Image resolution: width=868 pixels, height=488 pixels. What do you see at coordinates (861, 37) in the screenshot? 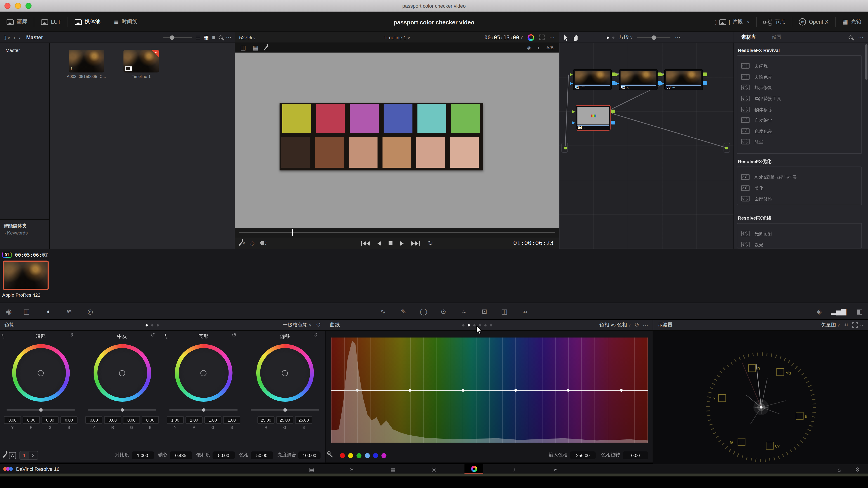
I see `library-more-icon: ⋯` at bounding box center [861, 37].